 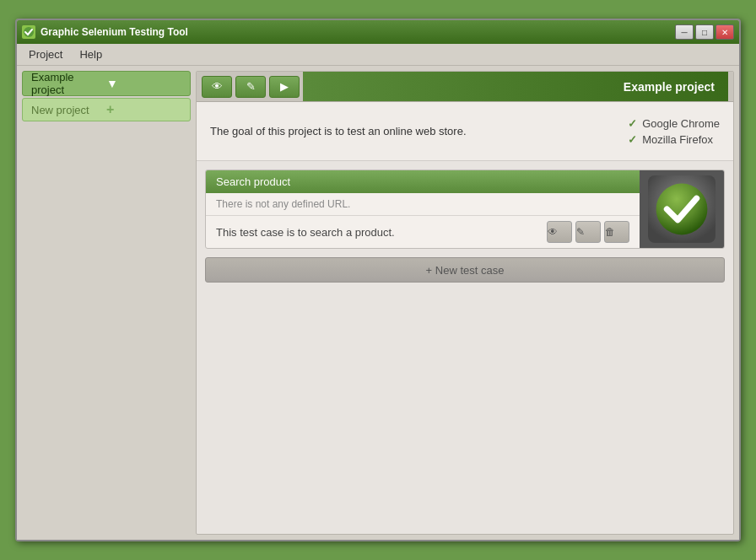 What do you see at coordinates (378, 32) in the screenshot?
I see `title-bar: Graphic Selenium Testing Tool ─ □ ✕` at bounding box center [378, 32].